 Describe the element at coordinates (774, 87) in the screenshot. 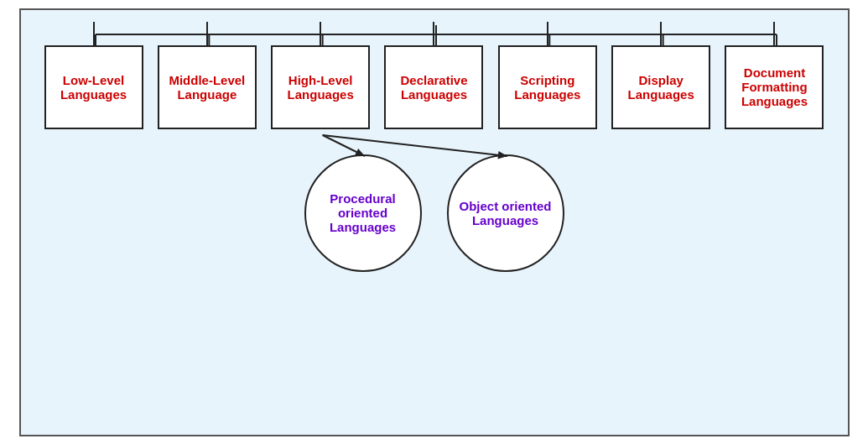

I see `box-label-6: Document Formatting Languages` at that location.